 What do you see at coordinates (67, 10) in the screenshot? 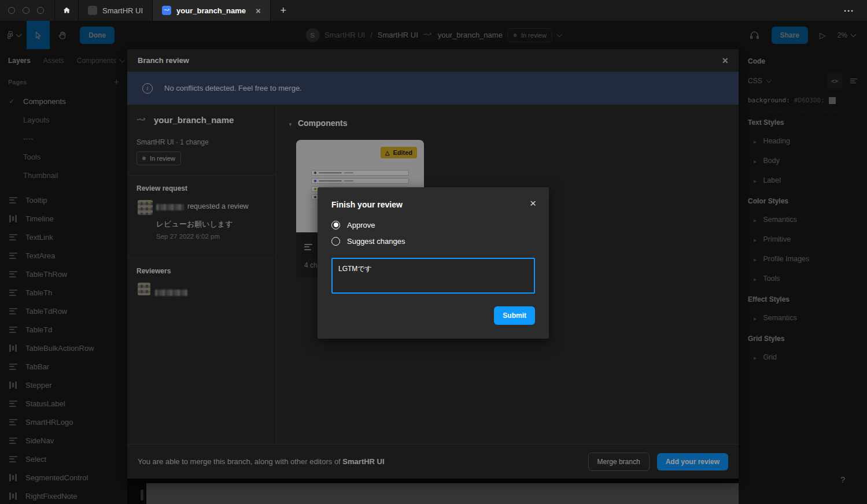
I see `home-button` at bounding box center [67, 10].